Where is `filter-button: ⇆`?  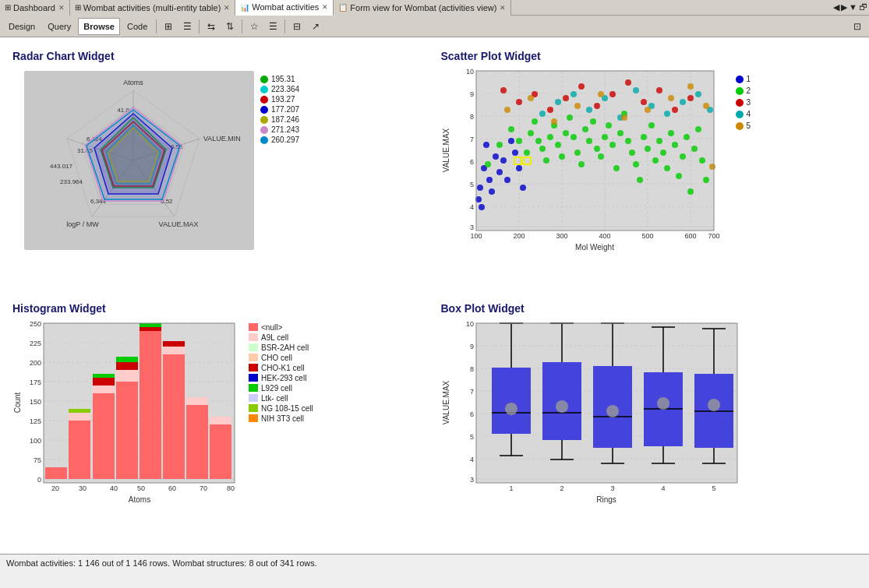
filter-button: ⇆ is located at coordinates (211, 26).